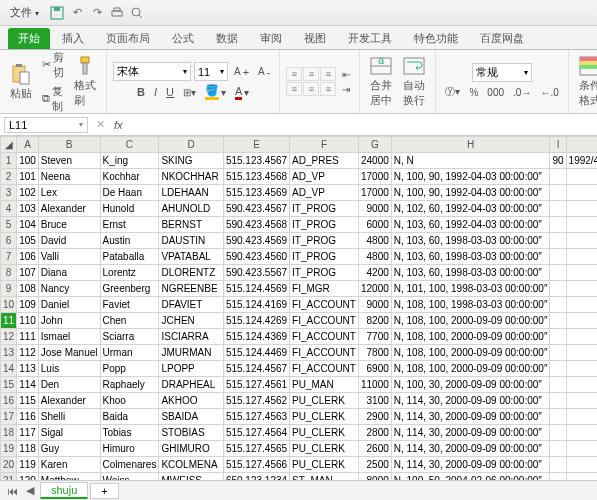  I want to click on cell: 650.123.1234, so click(256, 477).